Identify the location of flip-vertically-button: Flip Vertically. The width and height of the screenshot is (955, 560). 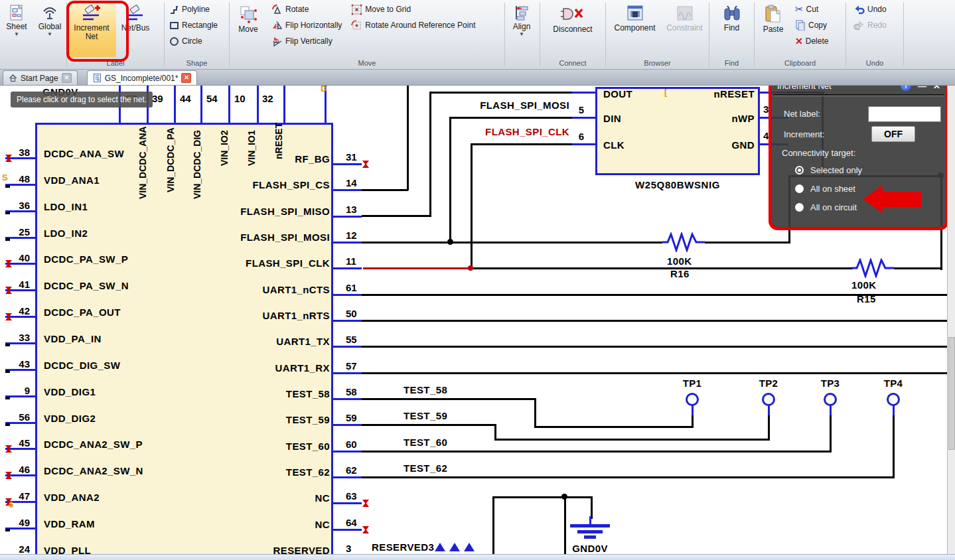
(302, 41).